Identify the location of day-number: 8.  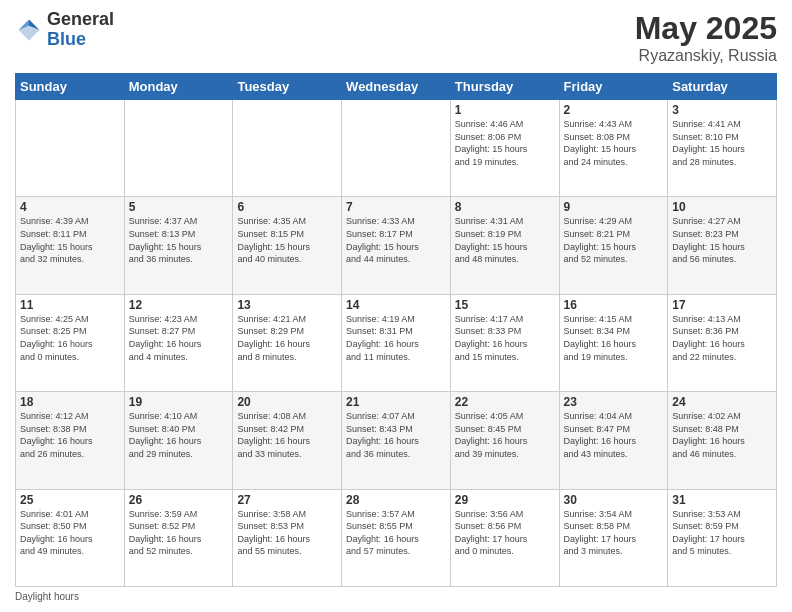
(505, 207).